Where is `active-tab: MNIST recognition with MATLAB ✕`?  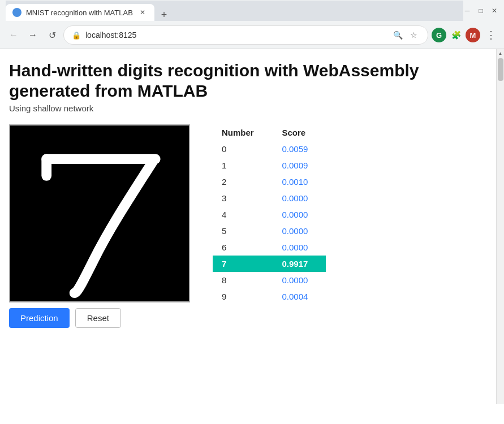 active-tab: MNIST recognition with MATLAB ✕ is located at coordinates (80, 12).